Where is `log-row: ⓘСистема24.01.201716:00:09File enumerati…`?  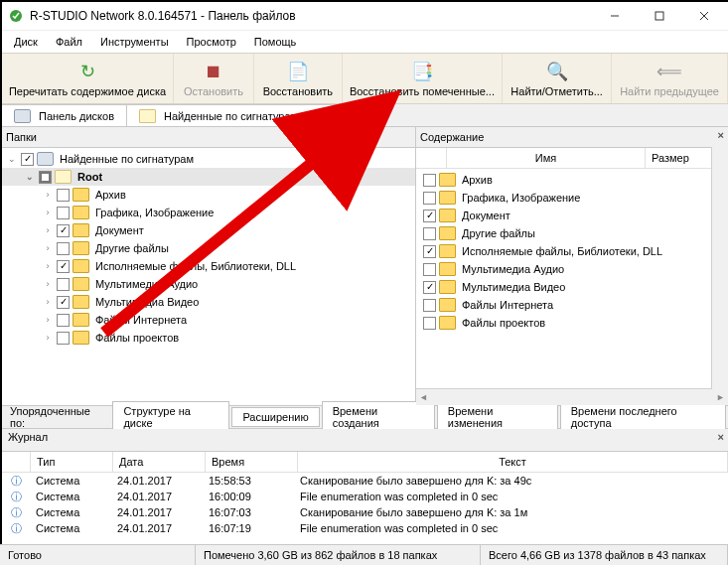
log-row: ⓘСистема24.01.201716:00:09File enumerati… is located at coordinates (365, 496).